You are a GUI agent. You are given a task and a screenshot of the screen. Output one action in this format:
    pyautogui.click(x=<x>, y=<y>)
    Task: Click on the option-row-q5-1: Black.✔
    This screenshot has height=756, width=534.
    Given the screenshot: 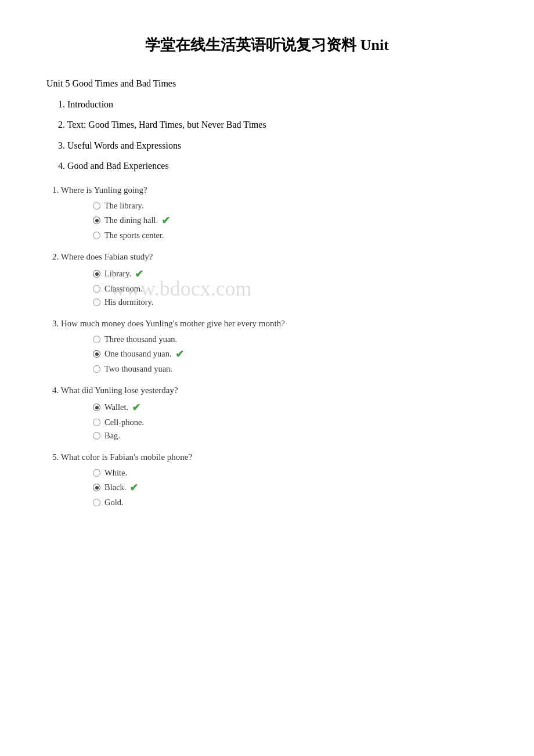 What is the action you would take?
    pyautogui.click(x=290, y=488)
    